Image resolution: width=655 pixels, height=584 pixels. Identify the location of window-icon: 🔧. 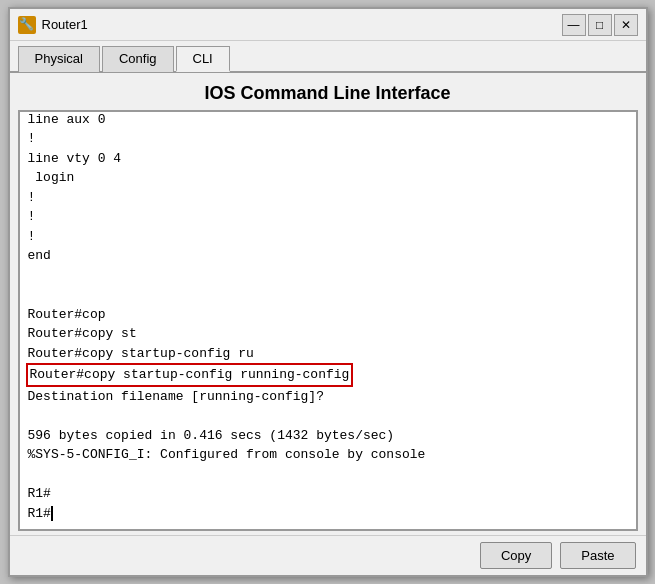
(27, 25).